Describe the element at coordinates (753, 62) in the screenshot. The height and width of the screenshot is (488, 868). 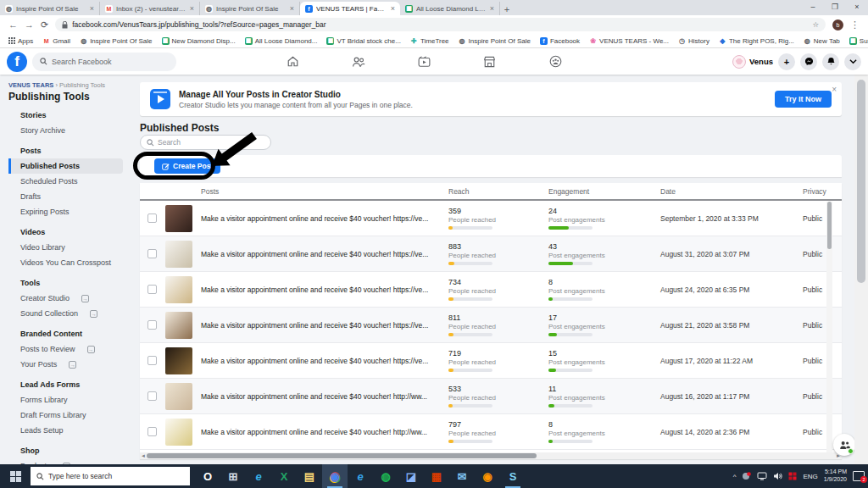
I see `profile-chip: Venus` at that location.